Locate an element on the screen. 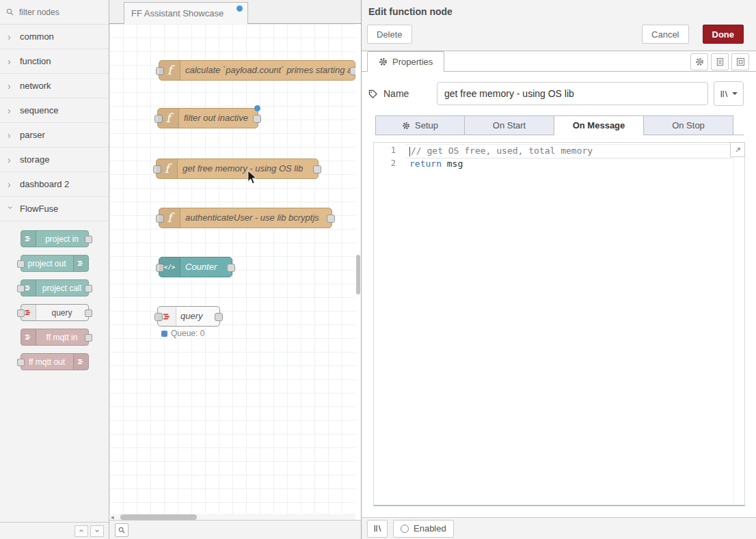 This screenshot has width=756, height=539. palette-category-common: › common is located at coordinates (55, 37).